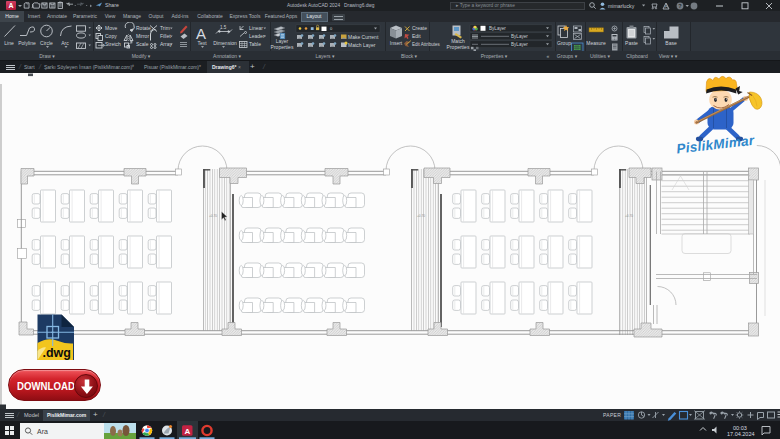  What do you see at coordinates (57, 353) in the screenshot?
I see `svg-text: .dwg` at bounding box center [57, 353].